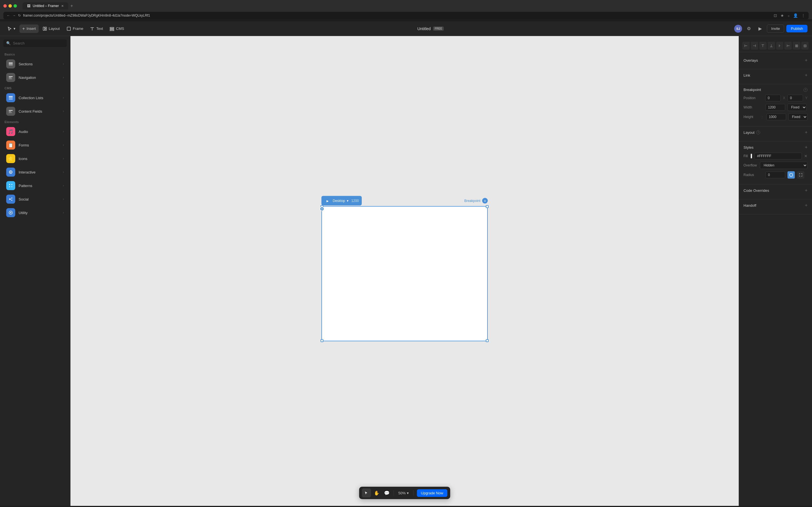 The width and height of the screenshot is (812, 507). What do you see at coordinates (14, 15) in the screenshot?
I see `nav-forward-icon: →` at bounding box center [14, 15].